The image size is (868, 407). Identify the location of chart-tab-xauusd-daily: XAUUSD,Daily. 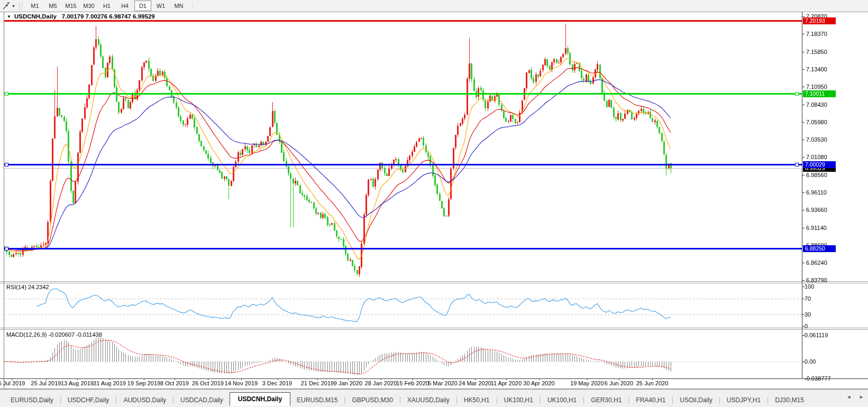
(428, 400).